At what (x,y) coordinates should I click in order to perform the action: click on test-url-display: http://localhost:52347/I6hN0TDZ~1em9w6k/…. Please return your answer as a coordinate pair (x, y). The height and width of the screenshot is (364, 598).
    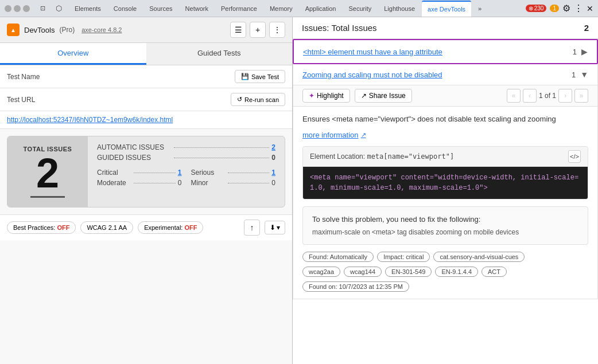
    Looking at the image, I should click on (146, 120).